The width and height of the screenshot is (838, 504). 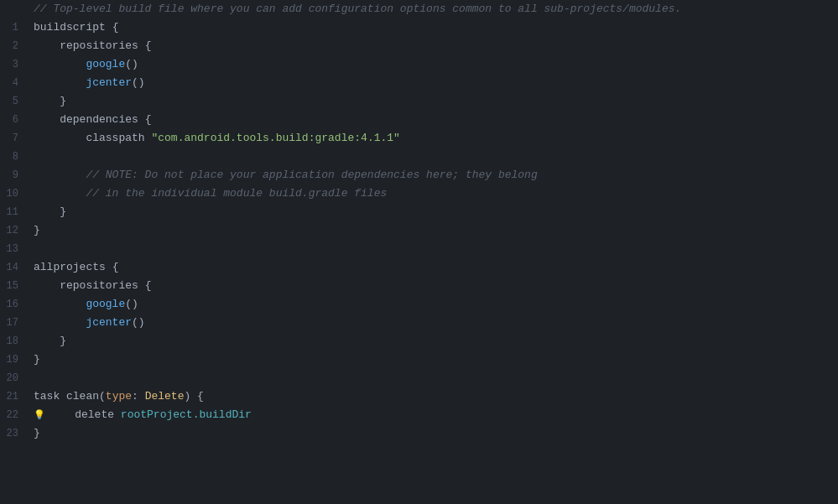 What do you see at coordinates (13, 212) in the screenshot?
I see `line-number: 11` at bounding box center [13, 212].